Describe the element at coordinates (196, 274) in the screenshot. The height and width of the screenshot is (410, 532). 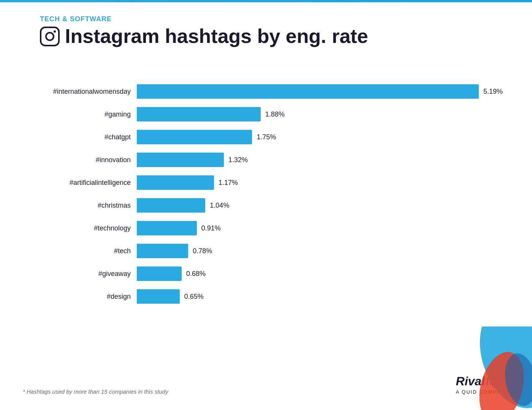
I see `bar-value: 0.68%` at that location.